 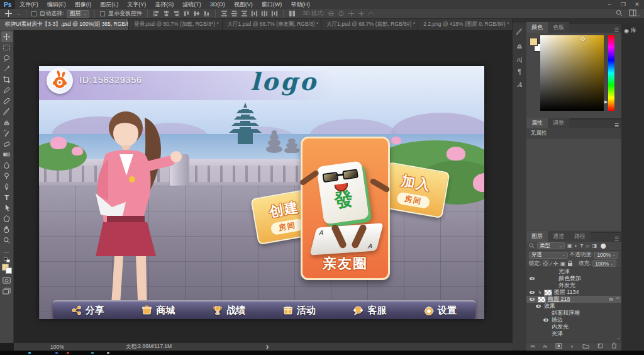 What do you see at coordinates (7, 260) in the screenshot?
I see `default-colors-icon` at bounding box center [7, 260].